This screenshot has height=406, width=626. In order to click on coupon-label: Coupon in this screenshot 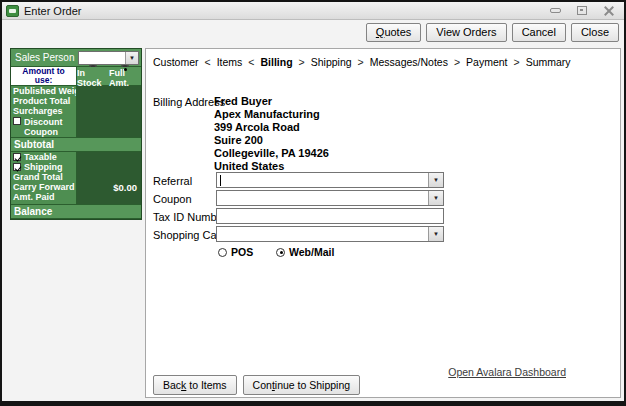, I will do `click(172, 199)`.